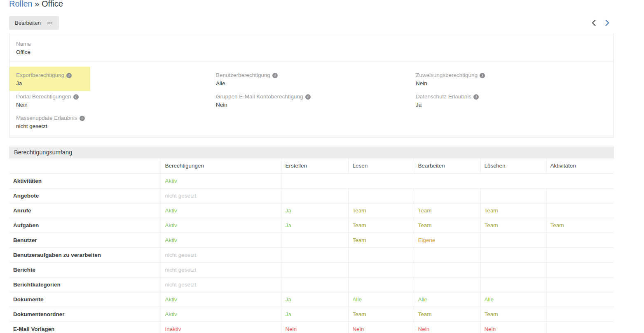 The image size is (644, 333). I want to click on record-pager, so click(602, 23).